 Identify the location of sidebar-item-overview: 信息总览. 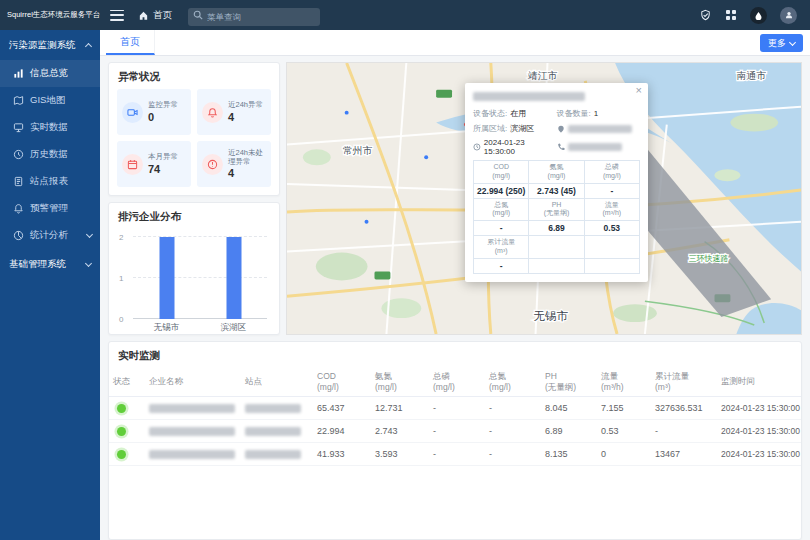
(50, 74).